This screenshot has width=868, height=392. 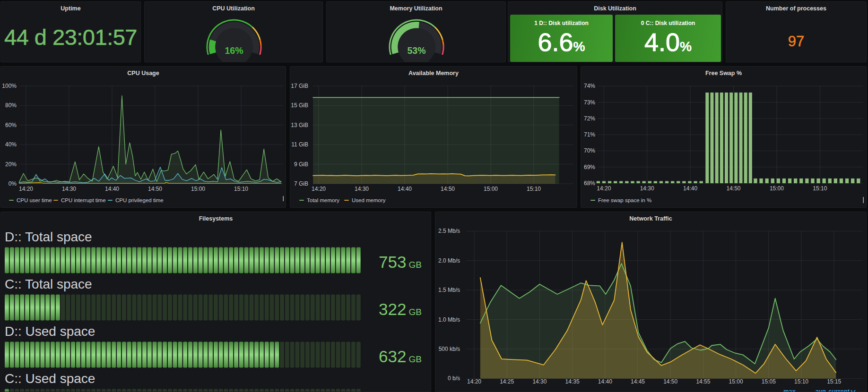 I want to click on svg-text: 15:15, so click(x=834, y=382).